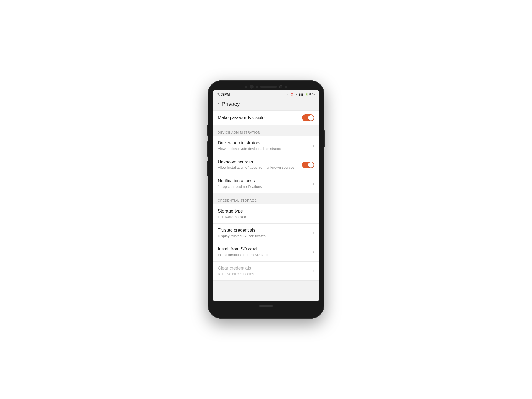 The height and width of the screenshot is (399, 532). Describe the element at coordinates (266, 233) in the screenshot. I see `setting-item-trusted-credentials: Trusted credentials Display trusted CA c…` at that location.